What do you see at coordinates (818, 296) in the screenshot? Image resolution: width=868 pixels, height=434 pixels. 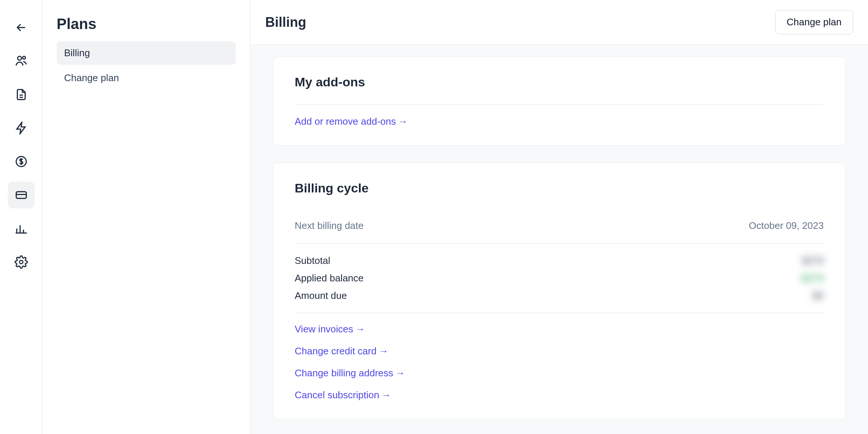 I see `amount-due-value: $0` at bounding box center [818, 296].